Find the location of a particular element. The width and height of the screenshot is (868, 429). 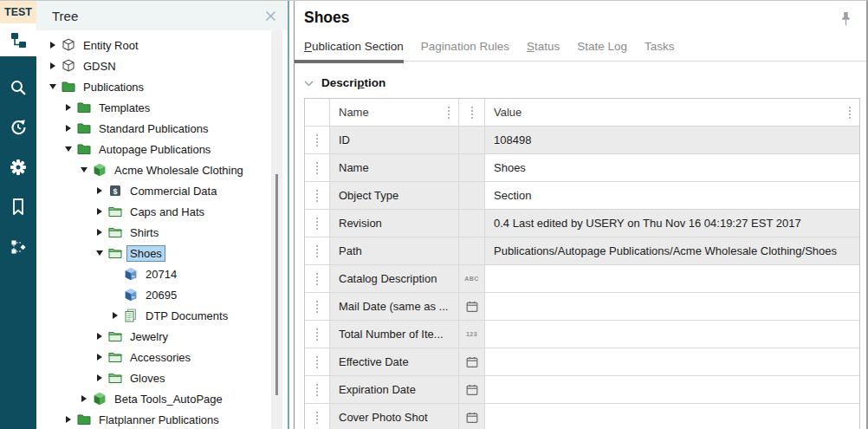

tree-tool-button is located at coordinates (18, 40).